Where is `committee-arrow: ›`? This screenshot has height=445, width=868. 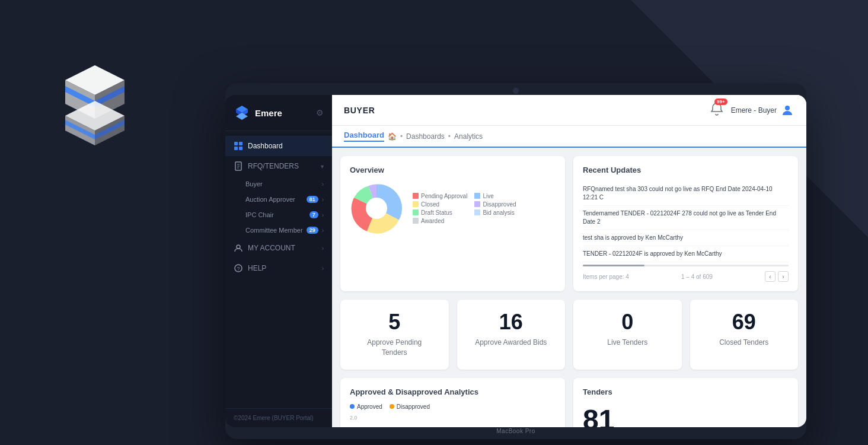
committee-arrow: › is located at coordinates (323, 230).